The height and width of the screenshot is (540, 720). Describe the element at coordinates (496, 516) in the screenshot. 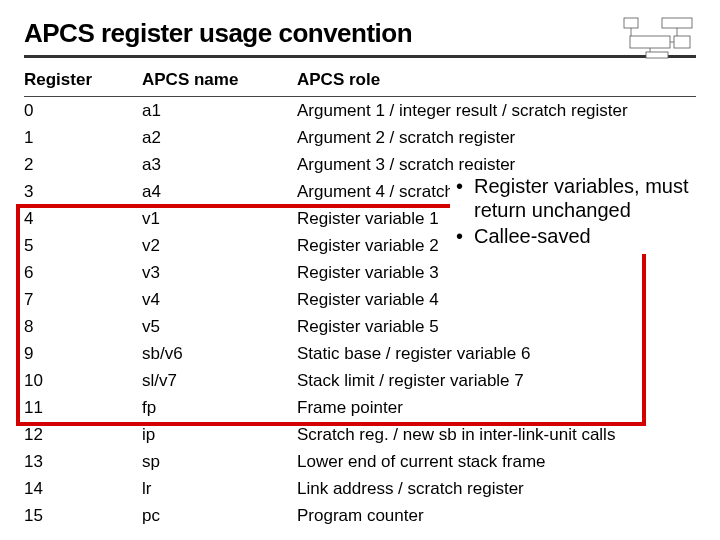

I see `cell-apcs-role: Program counter` at that location.